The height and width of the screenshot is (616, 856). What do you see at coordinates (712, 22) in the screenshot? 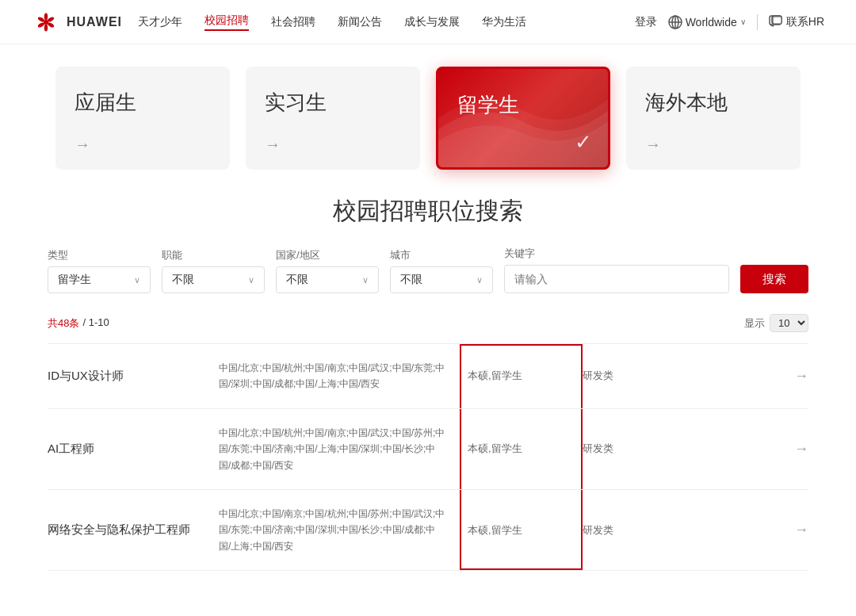
I see `worldwide-label: Worldwide` at bounding box center [712, 22].